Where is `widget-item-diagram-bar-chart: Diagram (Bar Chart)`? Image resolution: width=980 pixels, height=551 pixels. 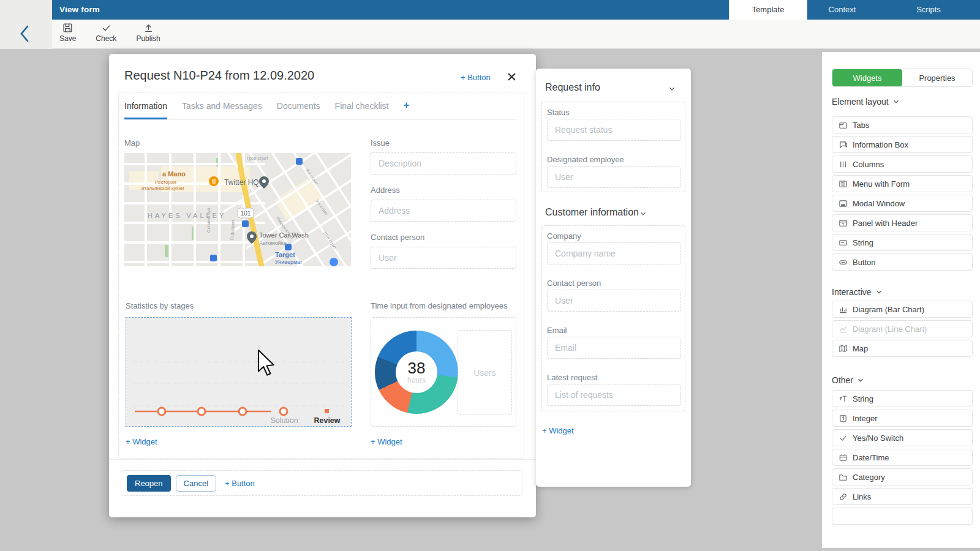
widget-item-diagram-bar-chart: Diagram (Bar Chart) is located at coordinates (902, 309).